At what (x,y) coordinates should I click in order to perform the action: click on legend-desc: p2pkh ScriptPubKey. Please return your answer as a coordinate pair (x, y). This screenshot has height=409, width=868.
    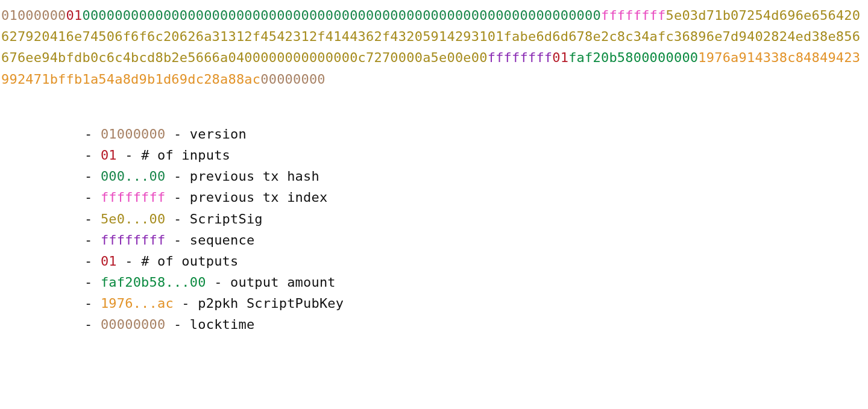
    Looking at the image, I should click on (271, 304).